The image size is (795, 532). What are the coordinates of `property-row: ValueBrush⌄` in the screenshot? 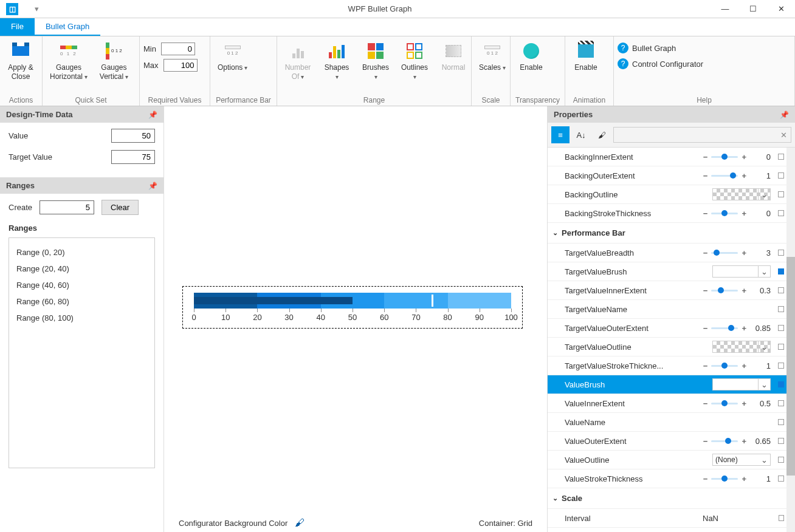 It's located at (671, 385).